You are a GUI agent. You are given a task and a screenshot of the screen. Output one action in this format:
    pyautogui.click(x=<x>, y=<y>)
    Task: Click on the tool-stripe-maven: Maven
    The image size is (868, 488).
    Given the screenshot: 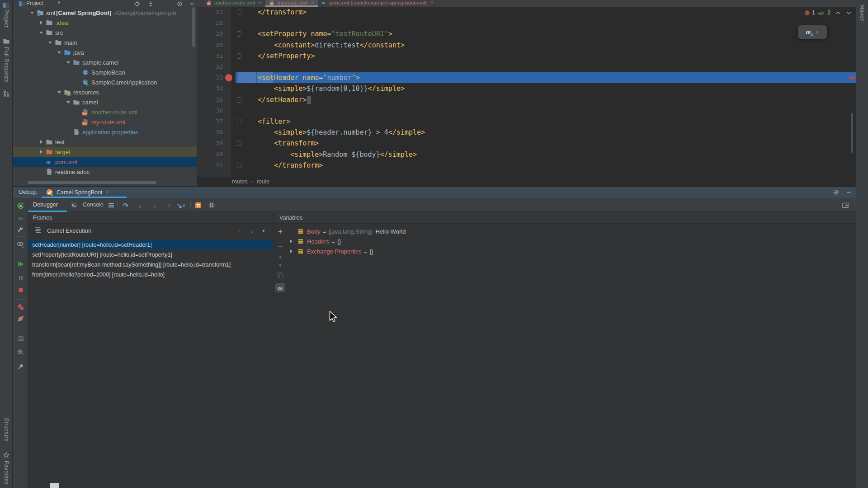 What is the action you would take?
    pyautogui.click(x=862, y=13)
    